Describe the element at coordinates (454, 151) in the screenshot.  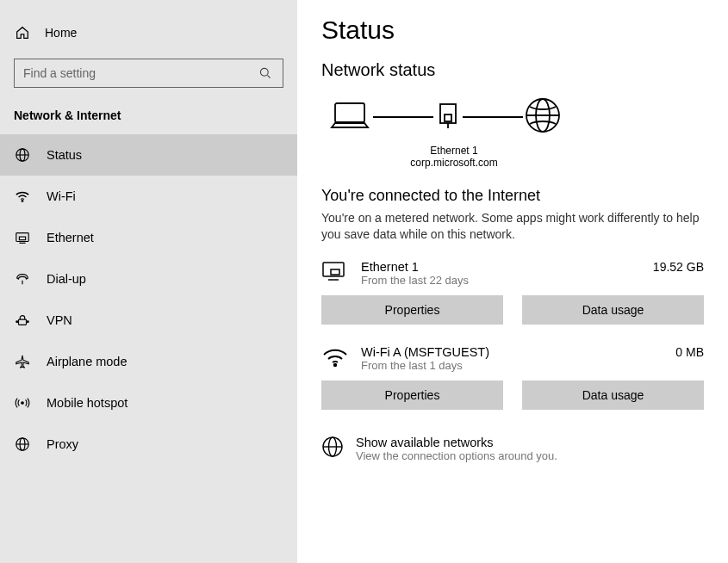
I see `diagram-adapter-name: Ethernet 1` at that location.